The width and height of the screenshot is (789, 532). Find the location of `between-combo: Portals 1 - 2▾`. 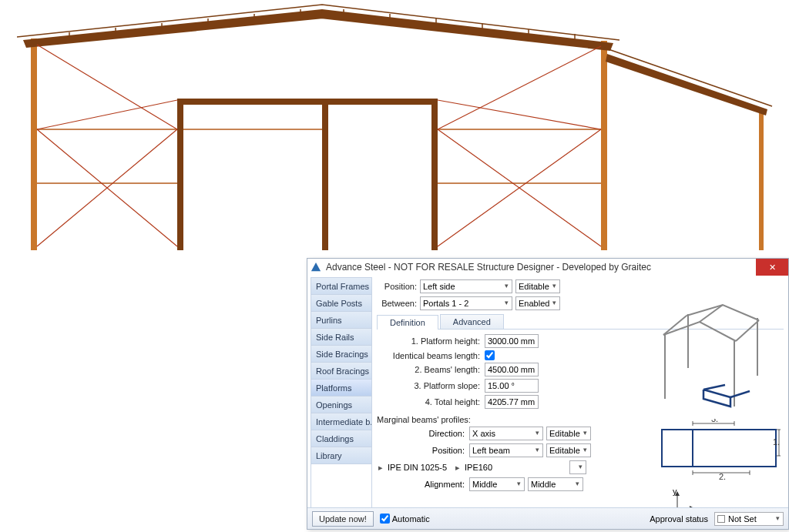

between-combo: Portals 1 - 2▾ is located at coordinates (466, 303).